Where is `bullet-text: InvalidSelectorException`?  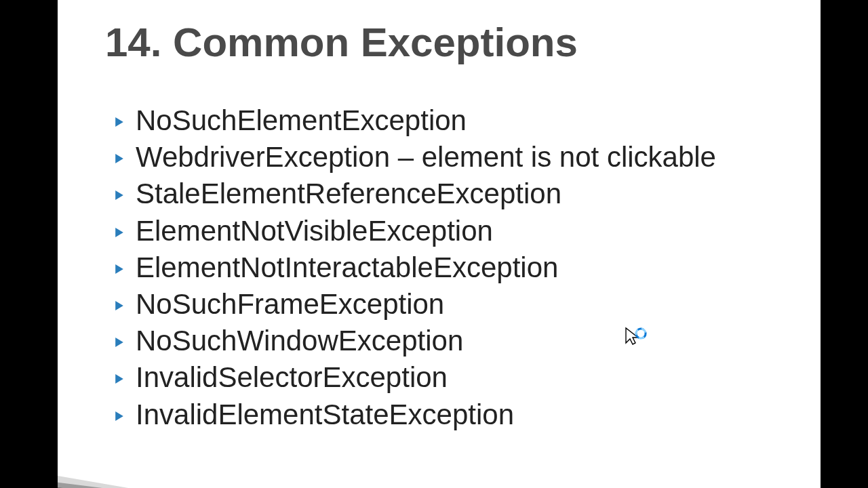
bullet-text: InvalidSelectorException is located at coordinates (292, 378).